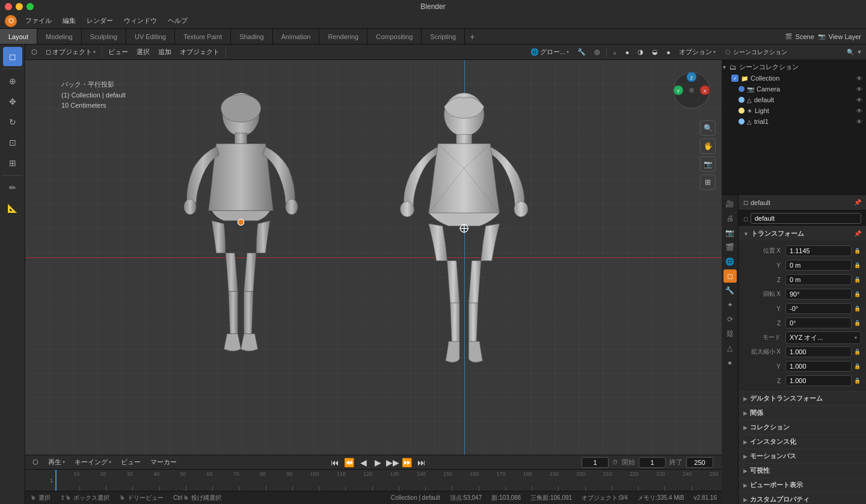  Describe the element at coordinates (615, 52) in the screenshot. I see `overlay-button: ⬦` at that location.